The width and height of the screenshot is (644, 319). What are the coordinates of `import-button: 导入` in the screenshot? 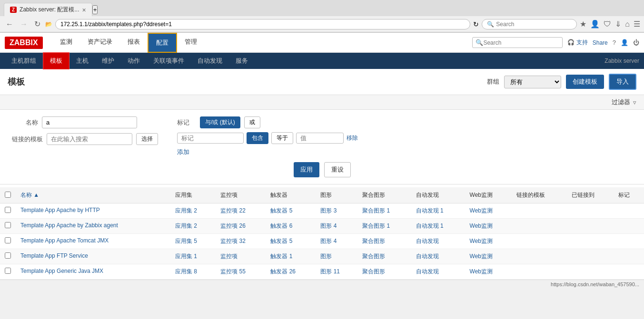 It's located at (623, 82).